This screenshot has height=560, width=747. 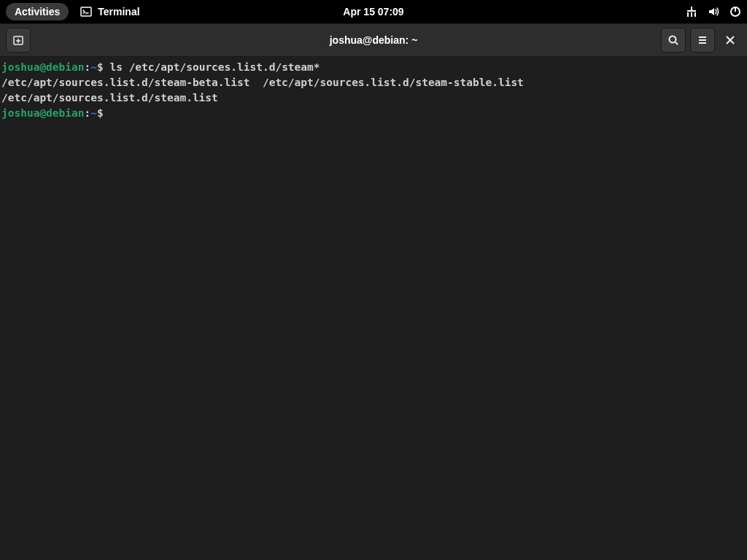 What do you see at coordinates (263, 82) in the screenshot?
I see `output-line: /etc/apt/sources.list.d/steam-beta.list …` at bounding box center [263, 82].